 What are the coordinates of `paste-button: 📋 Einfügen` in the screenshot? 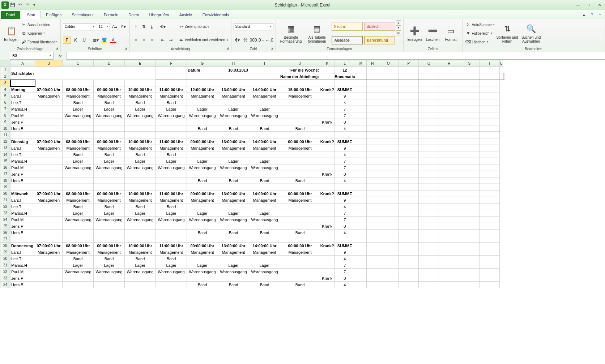 It's located at (11, 33).